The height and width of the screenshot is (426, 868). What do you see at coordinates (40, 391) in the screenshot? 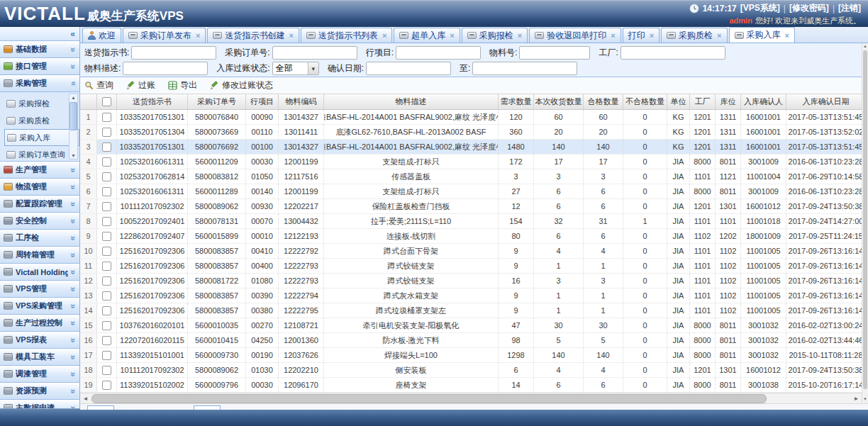
I see `sidebar-group-资源预测: 资源预测»` at bounding box center [40, 391].